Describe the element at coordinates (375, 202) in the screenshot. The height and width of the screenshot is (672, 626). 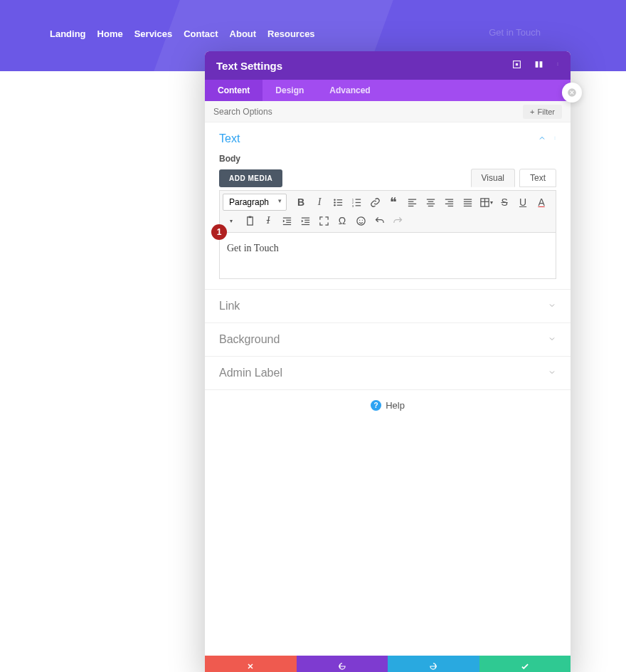
I see `link-icon` at that location.